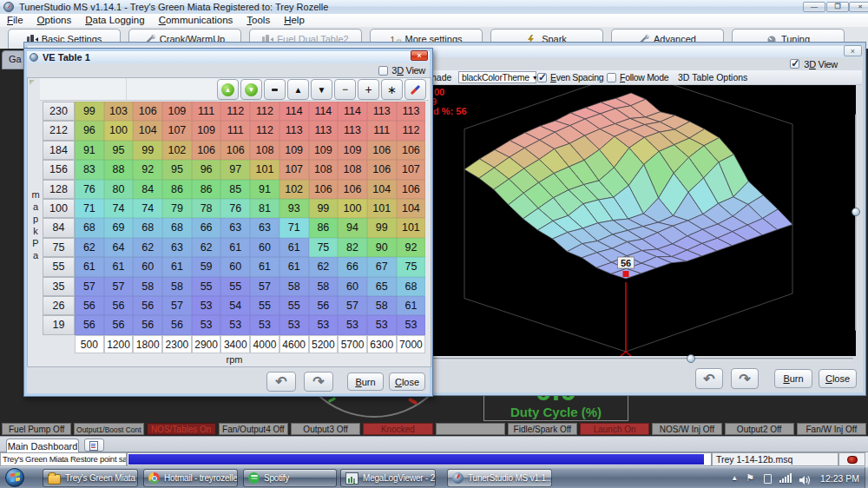  I want to click on ve-cell-r35-c1800: 58, so click(148, 287).